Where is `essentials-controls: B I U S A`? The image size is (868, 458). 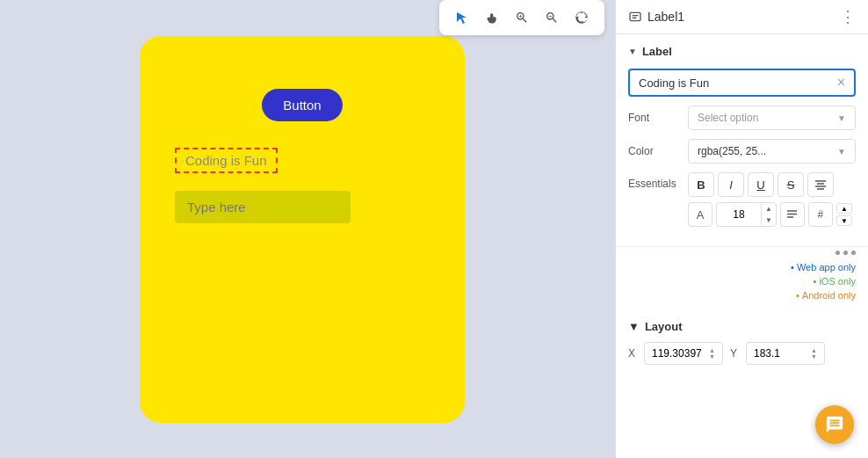
essentials-controls: B I U S A is located at coordinates (771, 200).